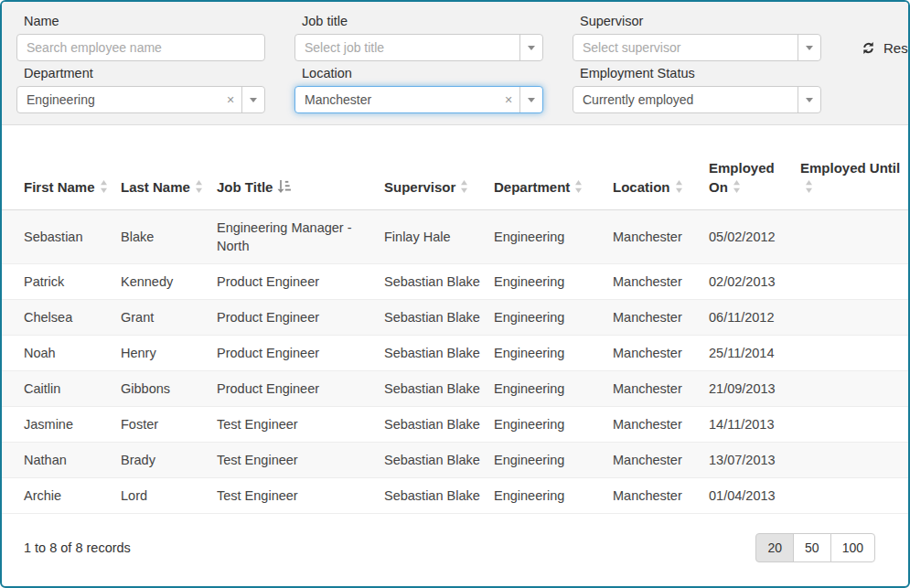 This screenshot has height=588, width=910. What do you see at coordinates (61, 496) in the screenshot?
I see `cell-first-name: Archie` at bounding box center [61, 496].